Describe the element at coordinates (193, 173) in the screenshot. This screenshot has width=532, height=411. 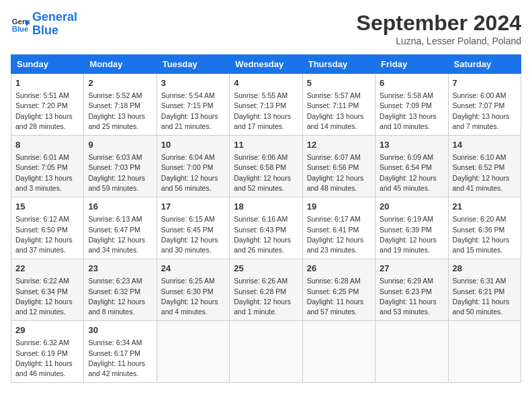
I see `day-info: Sunrise: 6:04 AM Sunset: 7:00 PM Dayligh…` at that location.